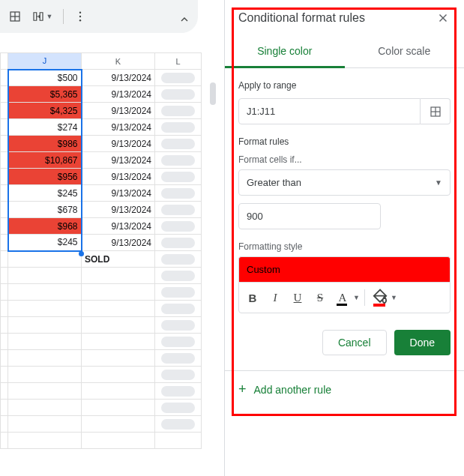 This screenshot has width=464, height=476. I want to click on cell-j: $678, so click(45, 210).